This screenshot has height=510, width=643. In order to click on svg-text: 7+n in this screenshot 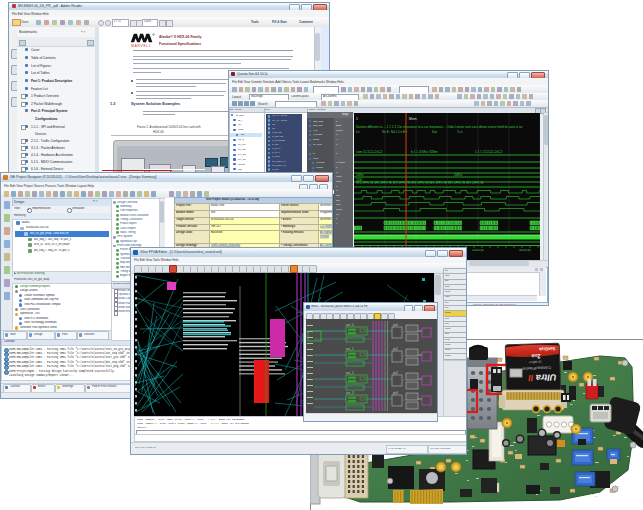, I will do `click(460, 132)`.